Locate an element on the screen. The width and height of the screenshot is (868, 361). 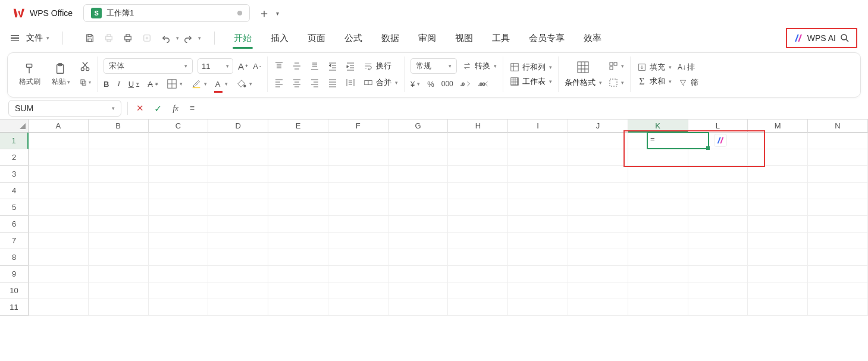
cell-styles-button: ▾ is located at coordinates (616, 66).